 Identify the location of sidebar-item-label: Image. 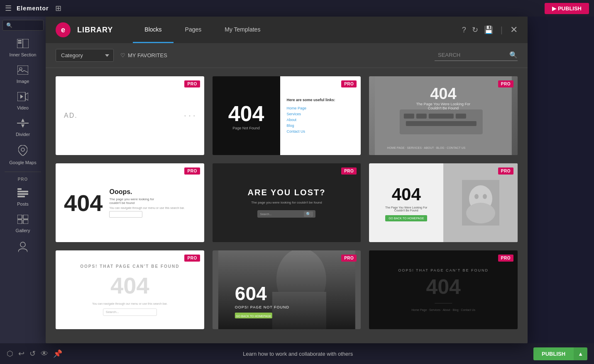
(23, 81).